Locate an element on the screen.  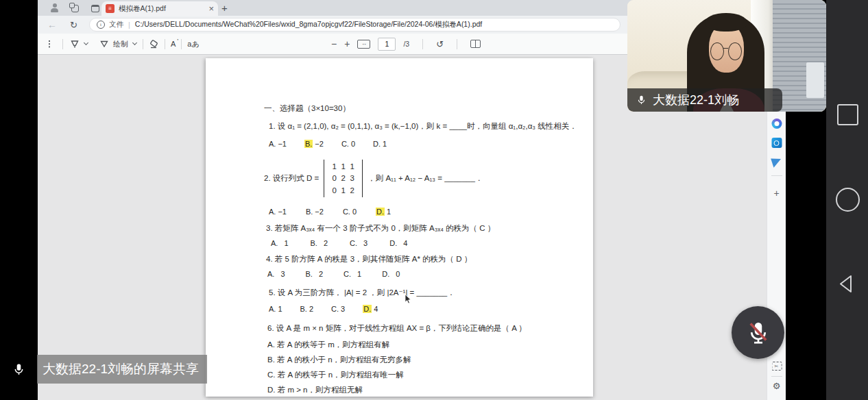
banner-mic-box is located at coordinates (19, 369).